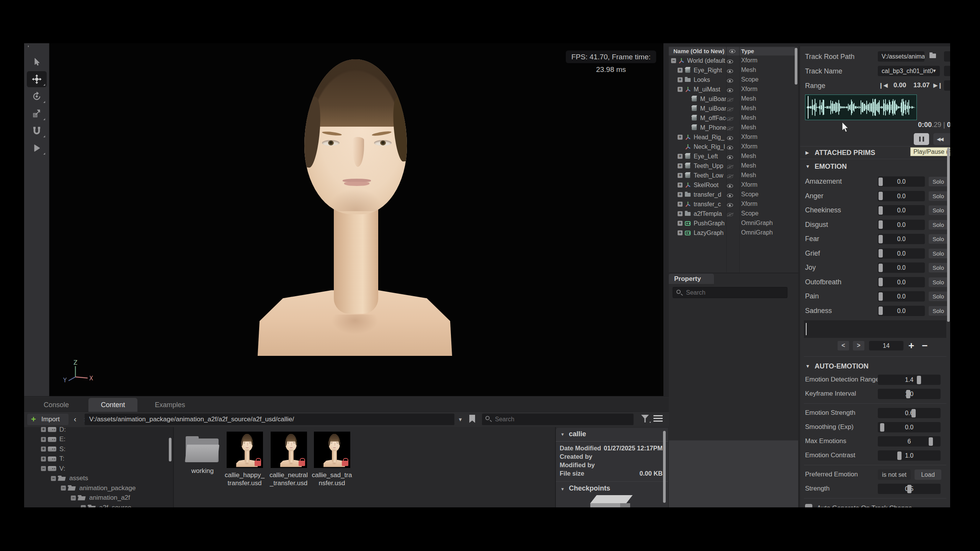  Describe the element at coordinates (364, 467) in the screenshot. I see `file-grid-pane: workingcallie_happy_transfer.usdcallie_n…` at that location.